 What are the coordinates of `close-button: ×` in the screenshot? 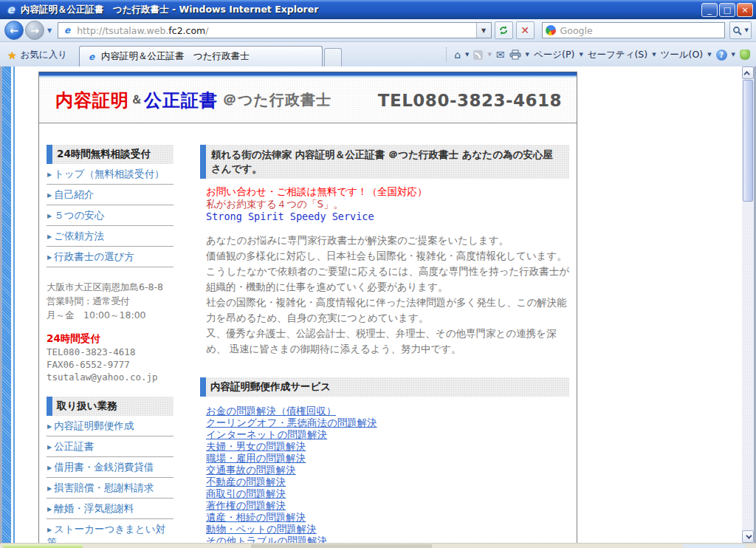 It's located at (745, 10).